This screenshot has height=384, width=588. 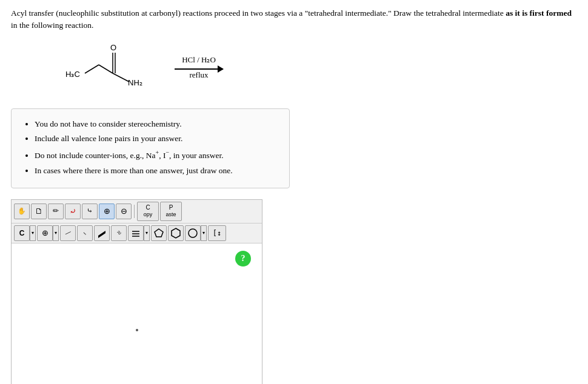 I want to click on bracket-icon: [↕, so click(x=217, y=233).